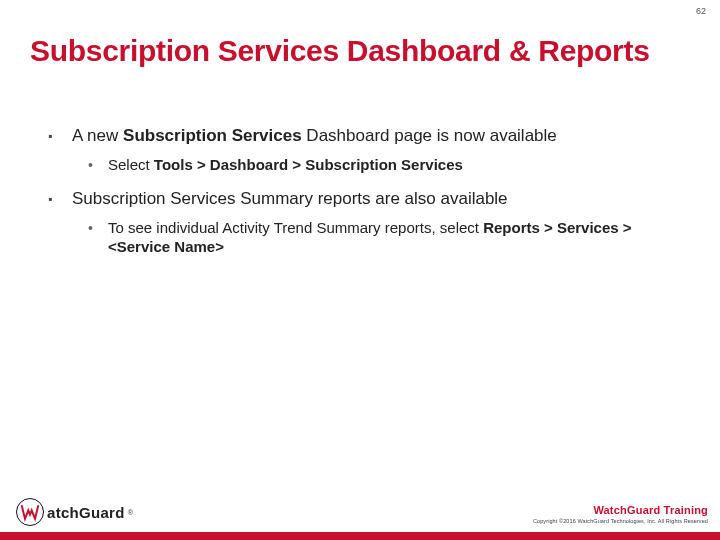  Describe the element at coordinates (430, 136) in the screenshot. I see `bullet-1-text-after: Dashboard page is now available` at that location.